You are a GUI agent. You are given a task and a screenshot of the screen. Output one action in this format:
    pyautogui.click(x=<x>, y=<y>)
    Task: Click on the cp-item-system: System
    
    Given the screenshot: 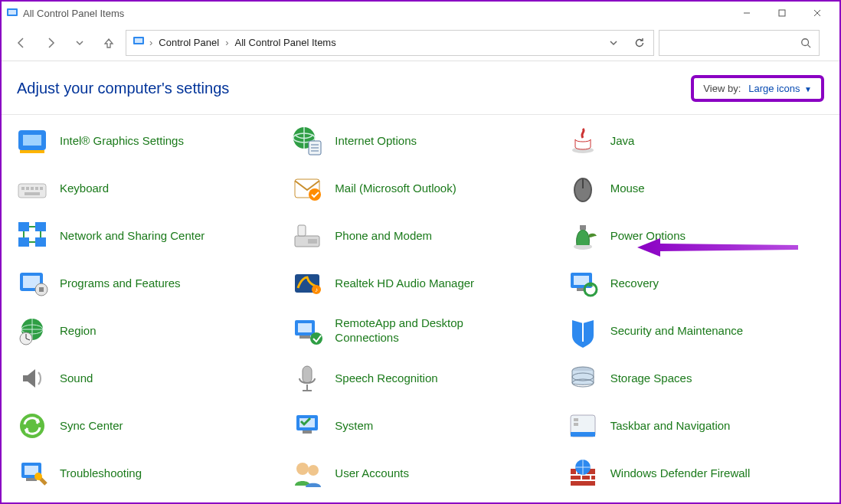 What is the action you would take?
    pyautogui.click(x=421, y=426)
    